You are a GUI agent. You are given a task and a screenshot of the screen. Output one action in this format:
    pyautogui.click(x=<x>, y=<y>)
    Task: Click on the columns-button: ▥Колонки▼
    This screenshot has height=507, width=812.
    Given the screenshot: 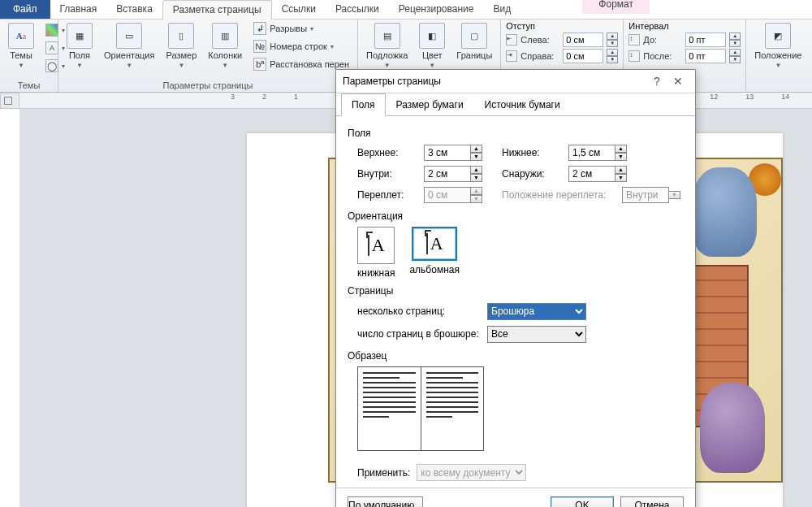 What is the action you would take?
    pyautogui.click(x=225, y=46)
    